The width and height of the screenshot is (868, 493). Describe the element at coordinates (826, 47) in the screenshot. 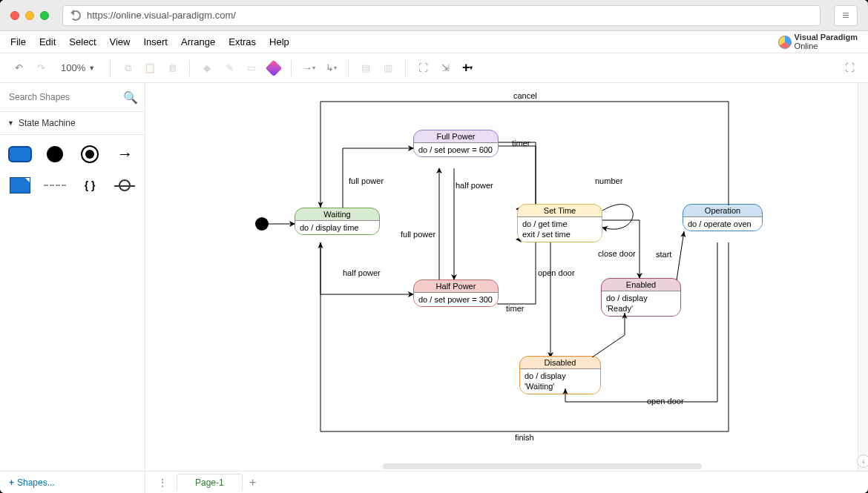

I see `brand-subname: Online` at that location.